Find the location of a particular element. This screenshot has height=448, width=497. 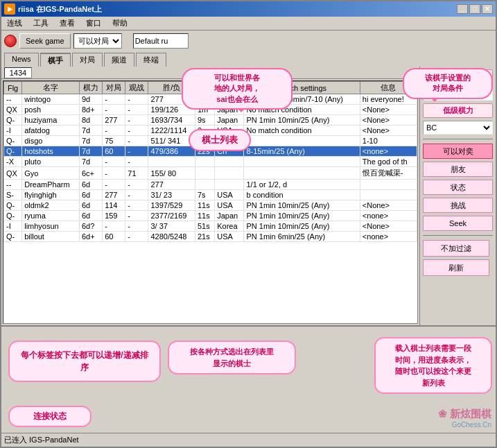

seek-button: Seek is located at coordinates (457, 223).